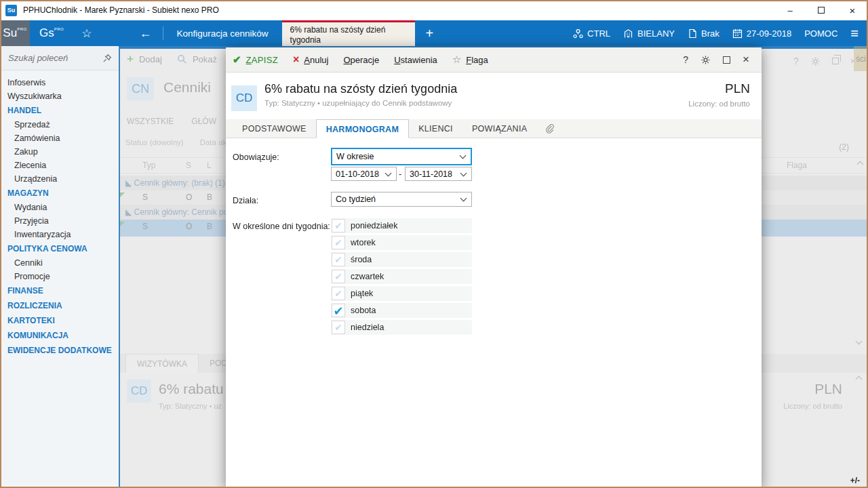  What do you see at coordinates (338, 293) in the screenshot?
I see `checkmark-icon: ✔` at bounding box center [338, 293].